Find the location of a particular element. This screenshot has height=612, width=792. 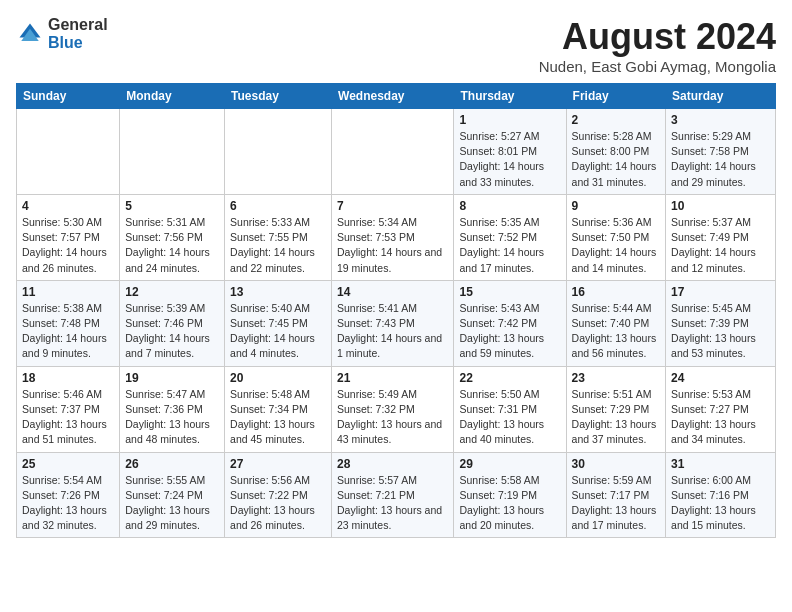

title-area: August 2024 Nuden, East Gobi Aymag, Mong… is located at coordinates (658, 46).